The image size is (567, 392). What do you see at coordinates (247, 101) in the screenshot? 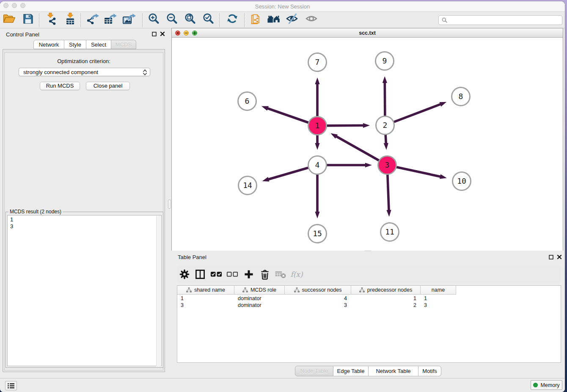
I see `node-label-6: 6` at bounding box center [247, 101].